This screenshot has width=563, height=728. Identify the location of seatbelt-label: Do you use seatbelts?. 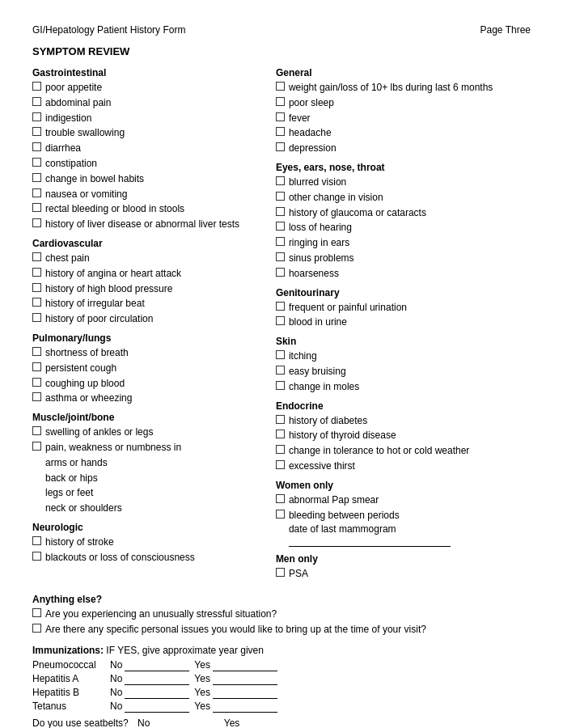
(81, 723).